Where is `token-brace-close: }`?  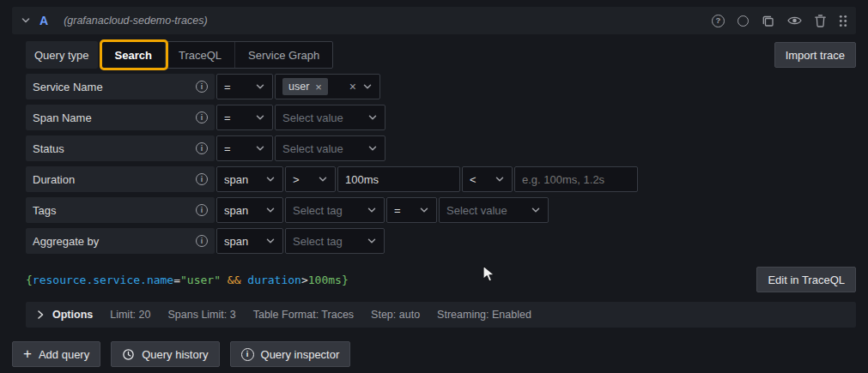 token-brace-close: } is located at coordinates (345, 280).